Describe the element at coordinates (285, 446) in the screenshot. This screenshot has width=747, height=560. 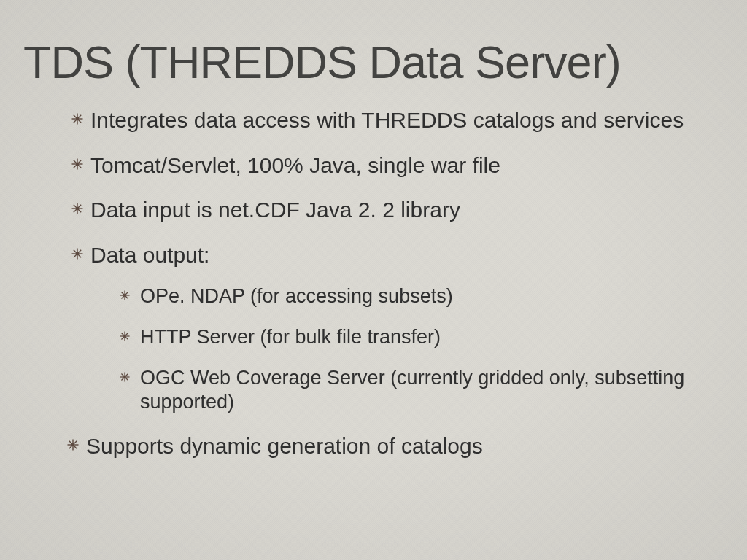
I see `list-item-text: Supports dynamic generation of catalogs` at that location.